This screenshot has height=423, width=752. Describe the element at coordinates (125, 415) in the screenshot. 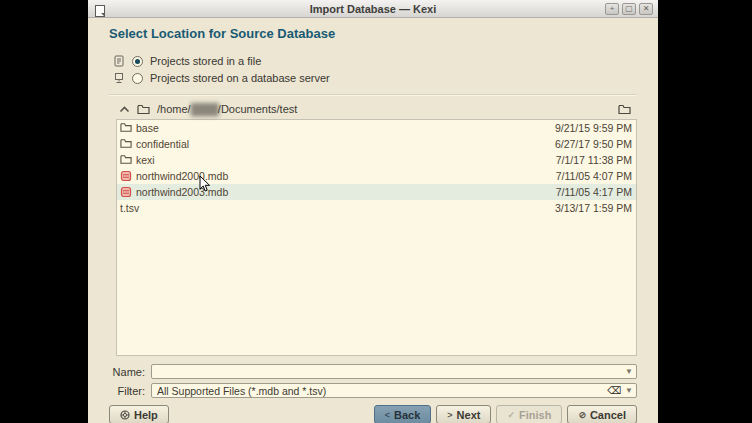

I see `help-icon` at that location.